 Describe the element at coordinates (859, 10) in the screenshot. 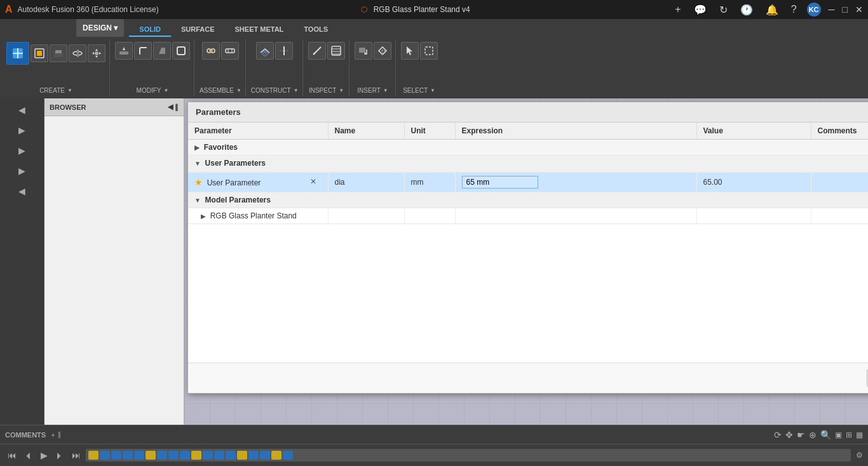

I see `close-button: ✕` at that location.